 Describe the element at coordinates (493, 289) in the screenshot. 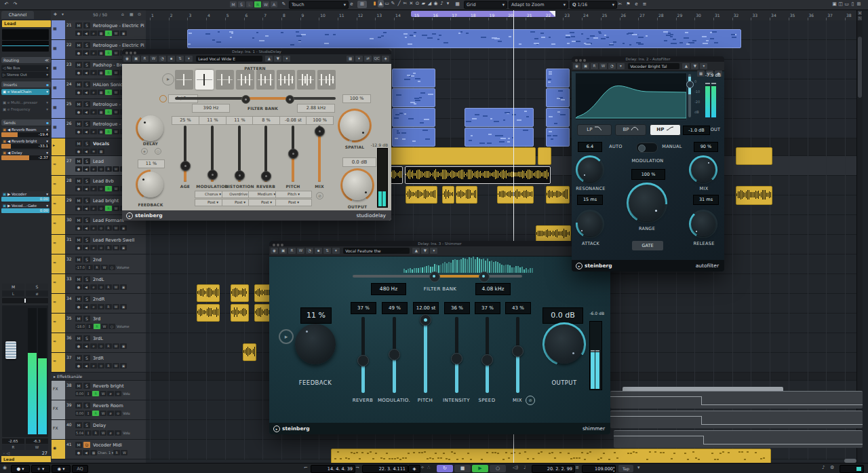

I see `shimmer-filter-high-value: 4.08 kHz` at that location.